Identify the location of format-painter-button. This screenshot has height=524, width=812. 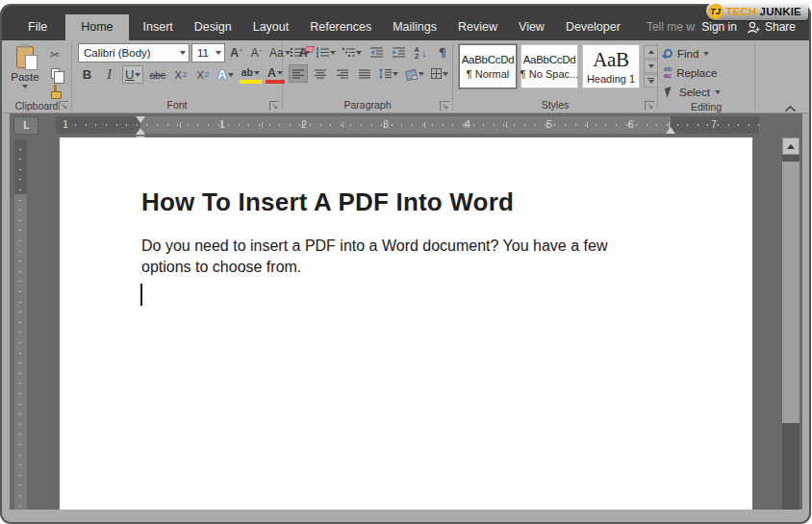
(55, 91).